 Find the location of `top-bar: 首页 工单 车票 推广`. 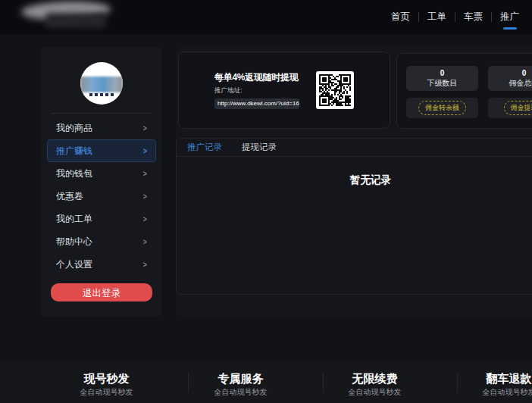

top-bar: 首页 工单 车票 推广 is located at coordinates (266, 17).